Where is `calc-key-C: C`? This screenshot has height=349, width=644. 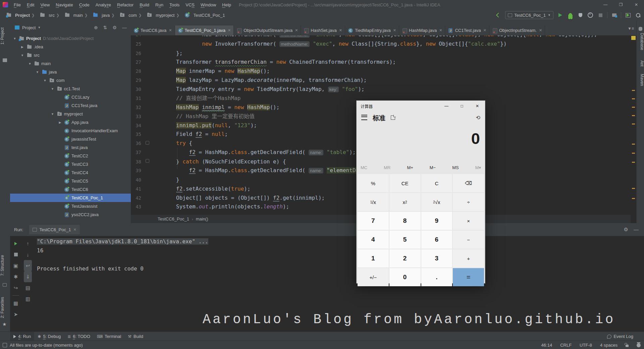
calc-key-C: C is located at coordinates (437, 183).